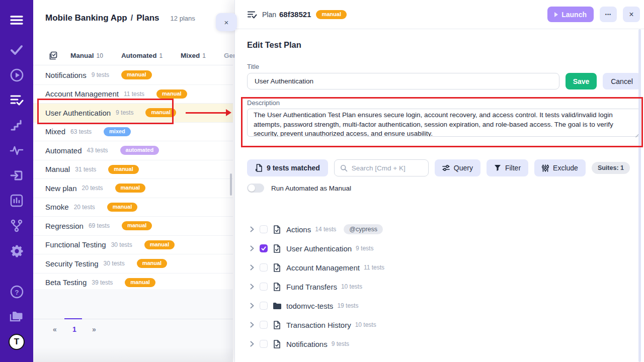  I want to click on suite-name: todomvc-tests, so click(310, 306).